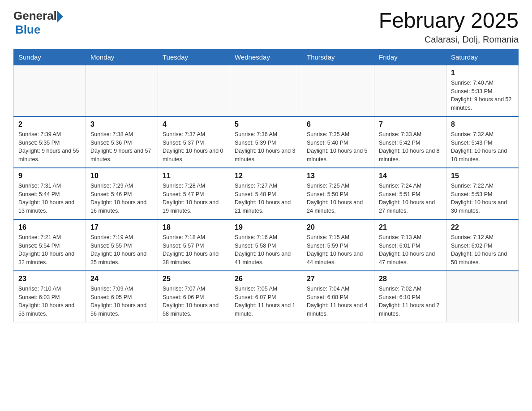  What do you see at coordinates (50, 250) in the screenshot?
I see `day-info: Sunrise: 7:21 AM Sunset: 5:54 PM Dayligh…` at bounding box center [50, 250].